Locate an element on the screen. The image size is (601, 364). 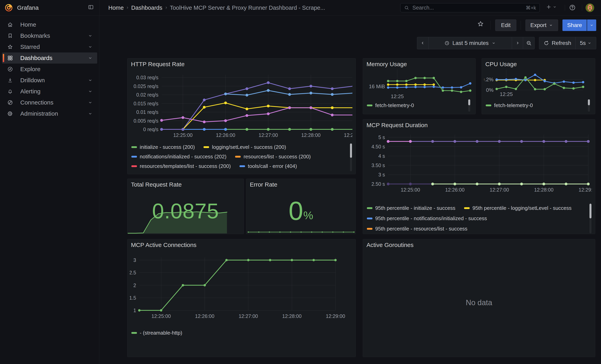
stat-value: 0 is located at coordinates (296, 211).